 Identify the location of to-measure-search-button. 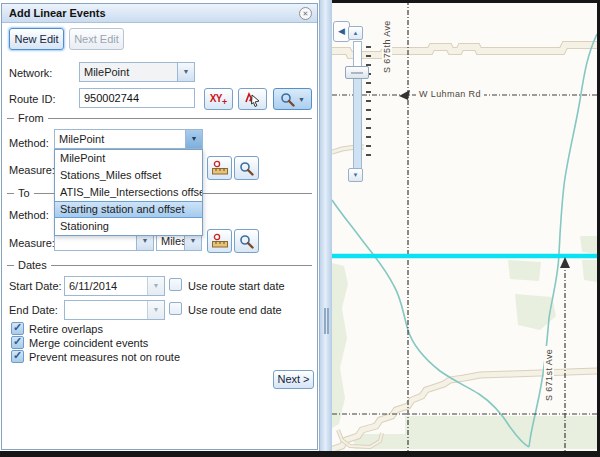
(246, 241).